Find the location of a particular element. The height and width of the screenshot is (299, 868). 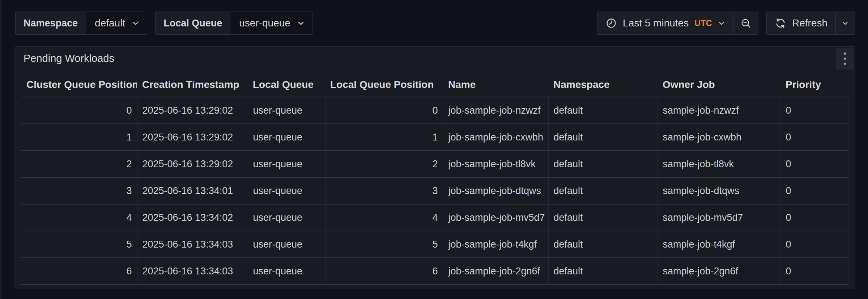

variable-local-queue: Local Queue user-queue is located at coordinates (234, 23).